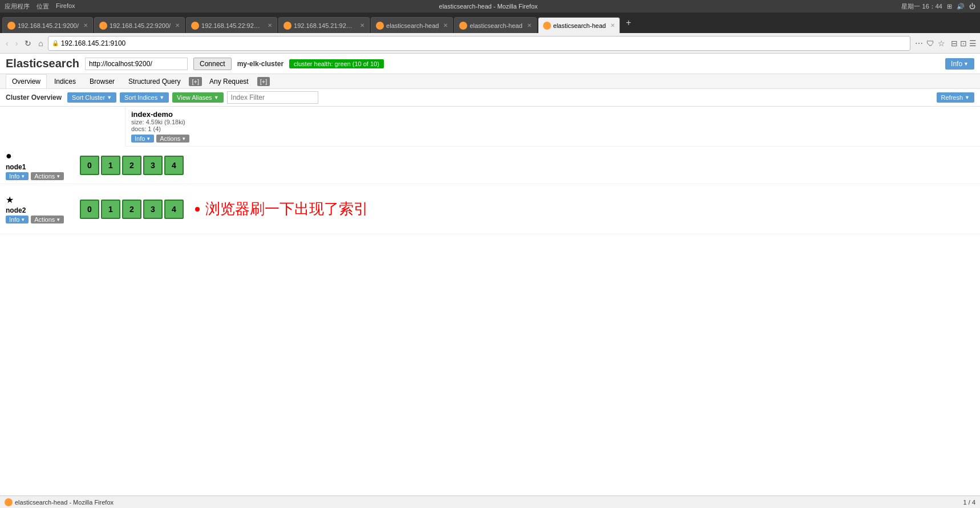  Describe the element at coordinates (273, 97) in the screenshot. I see `index-filter-input` at that location.